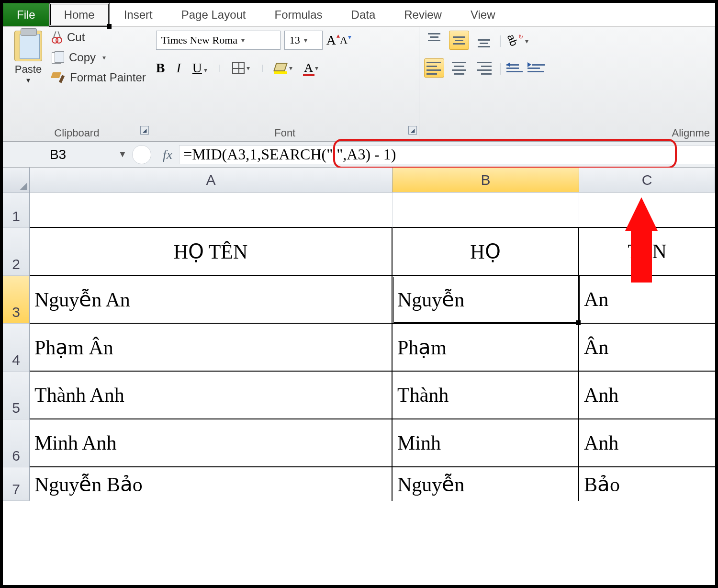 The image size is (718, 588). Describe the element at coordinates (145, 130) in the screenshot. I see `clipboard-dialog-launcher: ◢` at that location.